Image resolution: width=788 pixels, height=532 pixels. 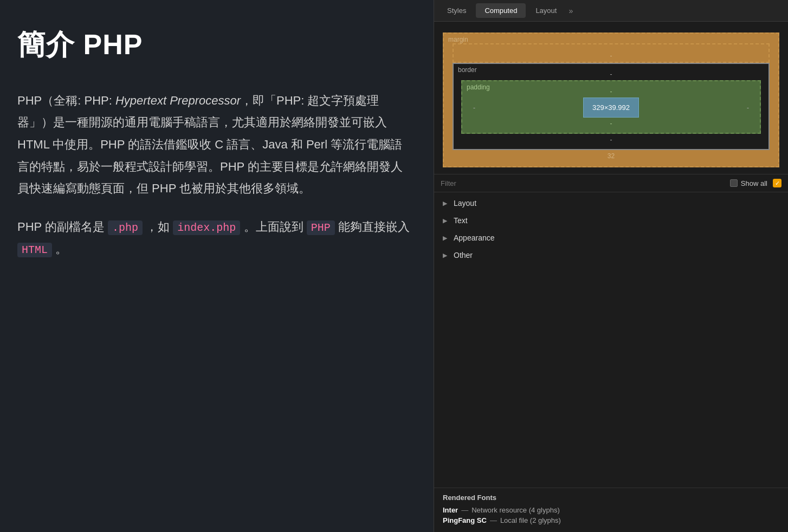 What do you see at coordinates (611, 510) in the screenshot?
I see `font-entry-inter: Inter — Network resource (4 glyphs)` at bounding box center [611, 510].